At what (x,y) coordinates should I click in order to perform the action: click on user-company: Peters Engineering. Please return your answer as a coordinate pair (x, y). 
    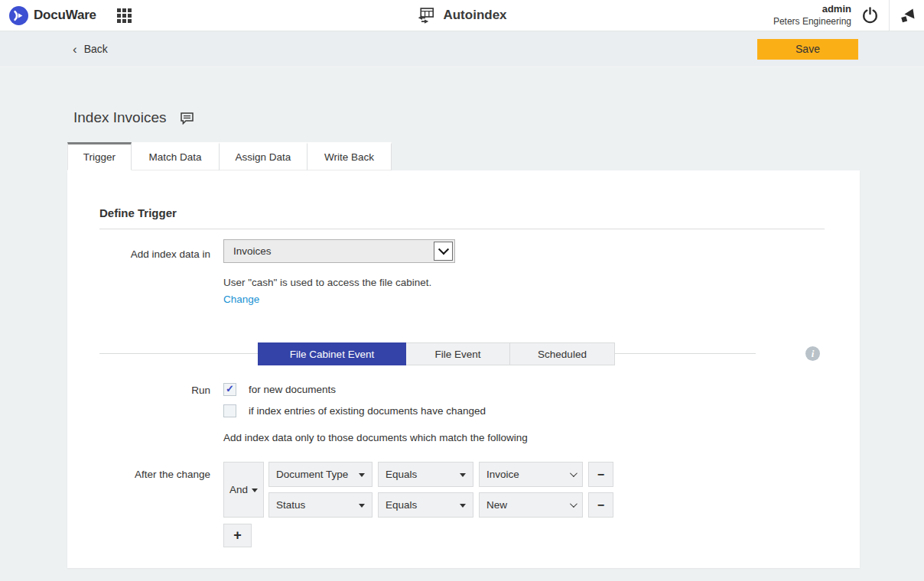
    Looking at the image, I should click on (812, 22).